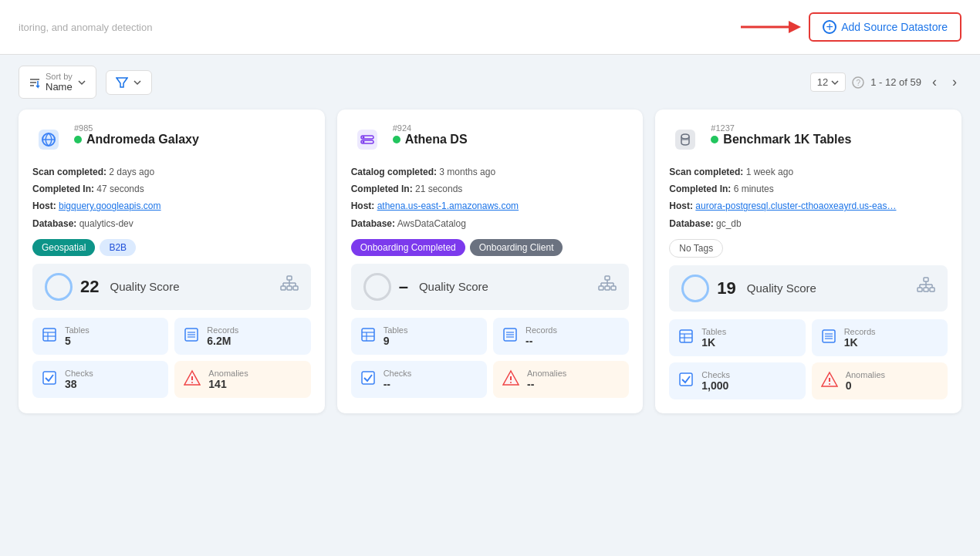  What do you see at coordinates (955, 82) in the screenshot?
I see `next-page-button: ›` at bounding box center [955, 82].